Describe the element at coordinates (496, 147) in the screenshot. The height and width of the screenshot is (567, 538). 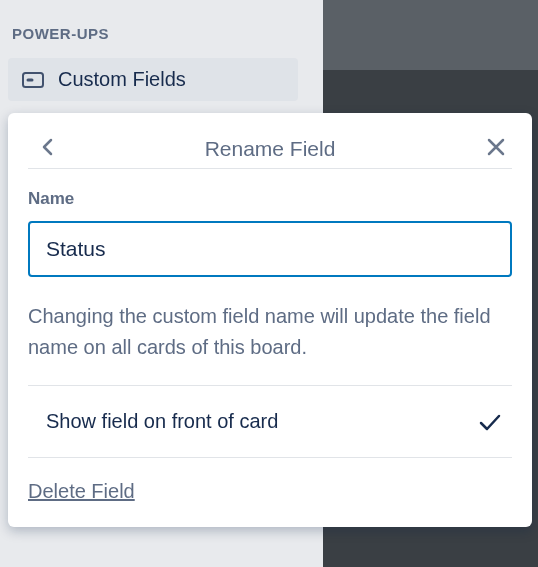
I see `close-icon` at that location.